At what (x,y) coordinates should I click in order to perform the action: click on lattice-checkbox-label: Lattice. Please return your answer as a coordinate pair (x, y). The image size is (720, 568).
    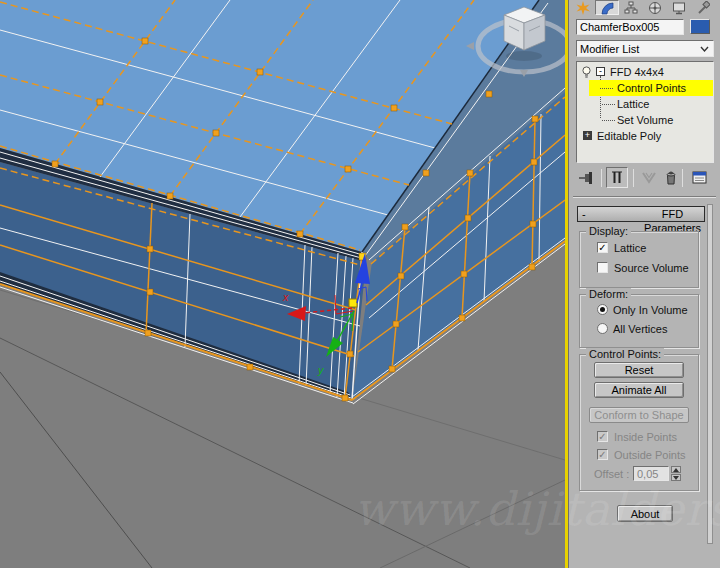
    Looking at the image, I should click on (630, 248).